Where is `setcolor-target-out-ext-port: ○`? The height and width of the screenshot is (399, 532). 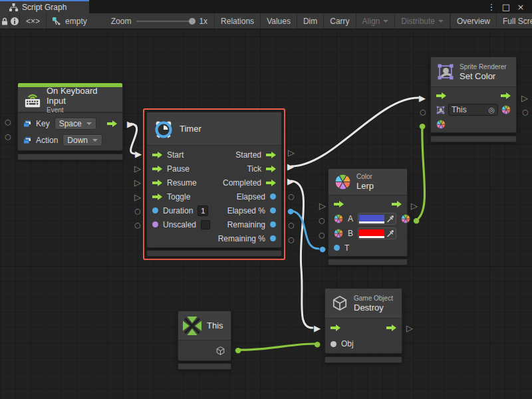 setcolor-target-out-ext-port: ○ is located at coordinates (525, 112).